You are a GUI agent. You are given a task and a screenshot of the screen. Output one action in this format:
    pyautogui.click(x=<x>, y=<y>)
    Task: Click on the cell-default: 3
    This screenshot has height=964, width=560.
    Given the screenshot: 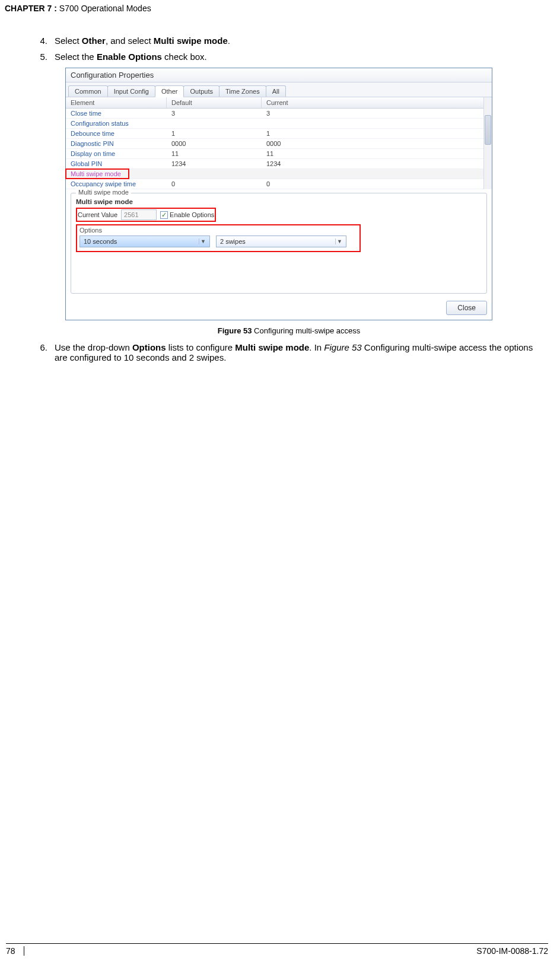 What is the action you would take?
    pyautogui.click(x=214, y=113)
    